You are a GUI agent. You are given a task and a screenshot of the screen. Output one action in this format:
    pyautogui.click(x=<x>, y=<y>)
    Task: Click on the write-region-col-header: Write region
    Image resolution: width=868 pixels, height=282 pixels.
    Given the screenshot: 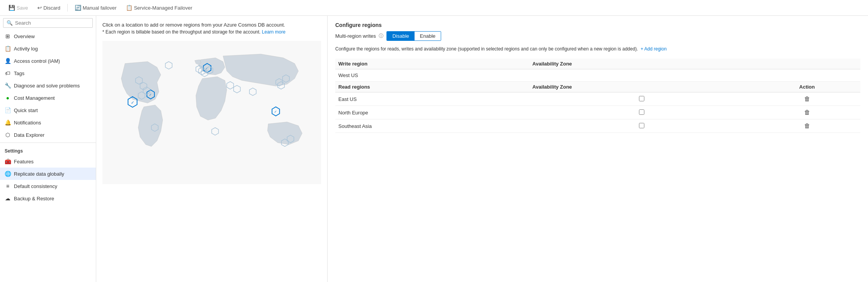 What is the action you would take?
    pyautogui.click(x=432, y=64)
    